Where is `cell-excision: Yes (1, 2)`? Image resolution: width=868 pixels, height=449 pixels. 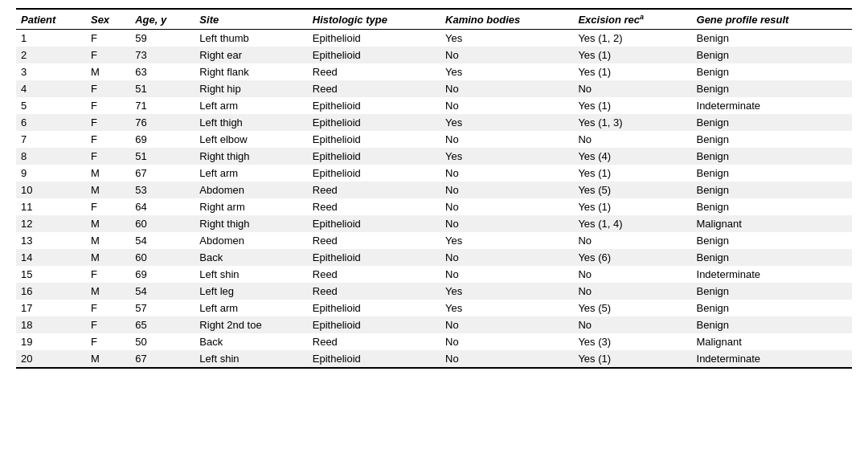
cell-excision: Yes (1, 2) is located at coordinates (632, 122).